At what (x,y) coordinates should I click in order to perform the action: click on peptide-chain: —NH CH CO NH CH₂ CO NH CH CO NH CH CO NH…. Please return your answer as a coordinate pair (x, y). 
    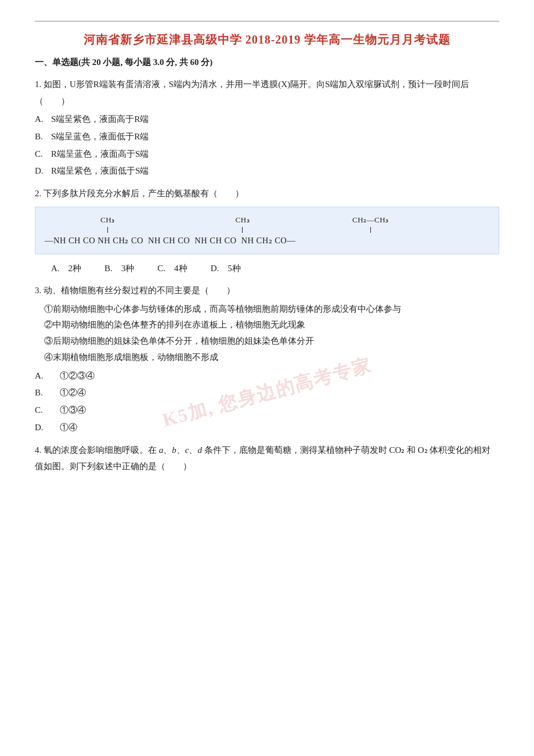
    Looking at the image, I should click on (171, 241).